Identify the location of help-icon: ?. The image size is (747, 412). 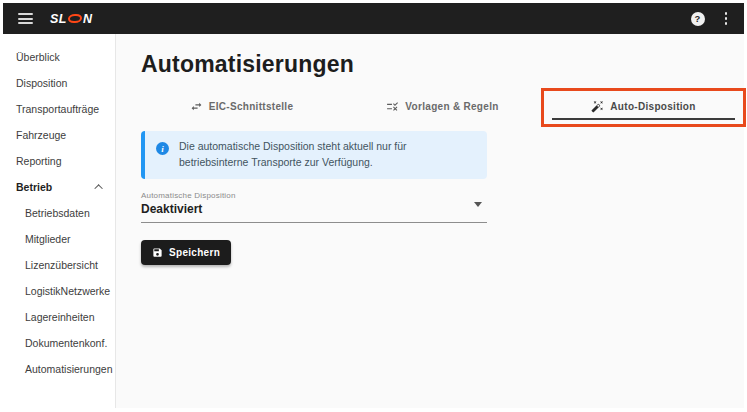
(698, 19).